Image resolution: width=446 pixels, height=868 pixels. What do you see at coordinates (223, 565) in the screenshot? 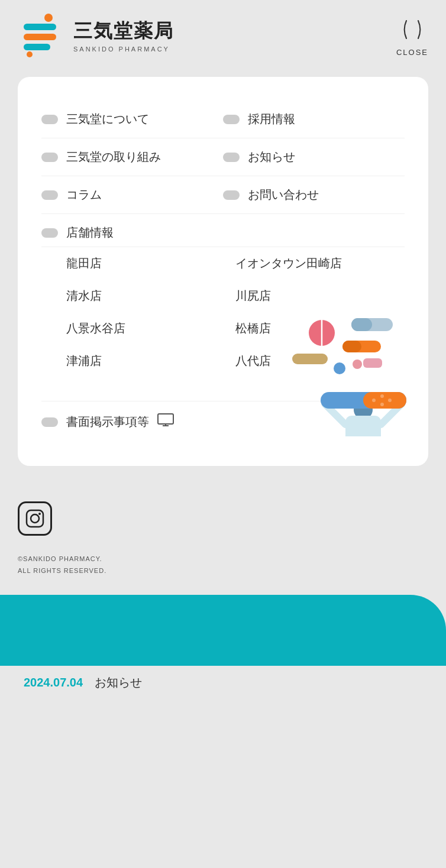
I see `copyright: ©SANKIDO PHARMACY. ALL RIGHTS RESERVED.` at bounding box center [223, 565].